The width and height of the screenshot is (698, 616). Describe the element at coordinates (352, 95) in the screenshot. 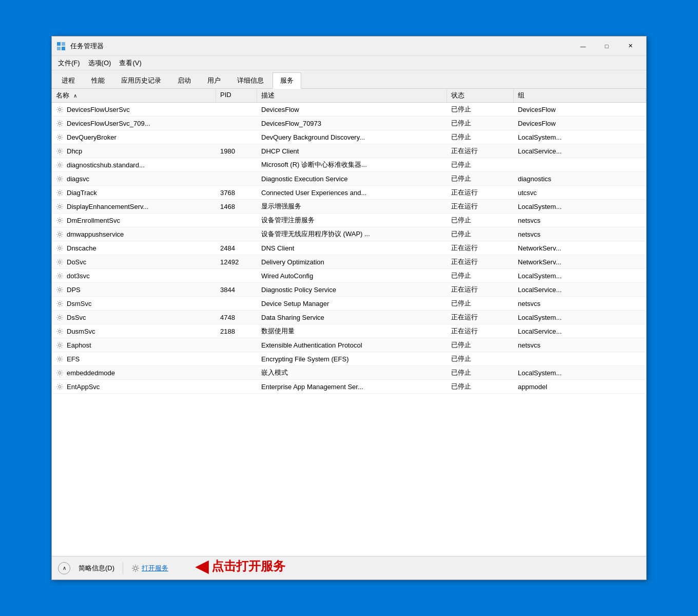

I see `col-header-desc: 描述` at that location.